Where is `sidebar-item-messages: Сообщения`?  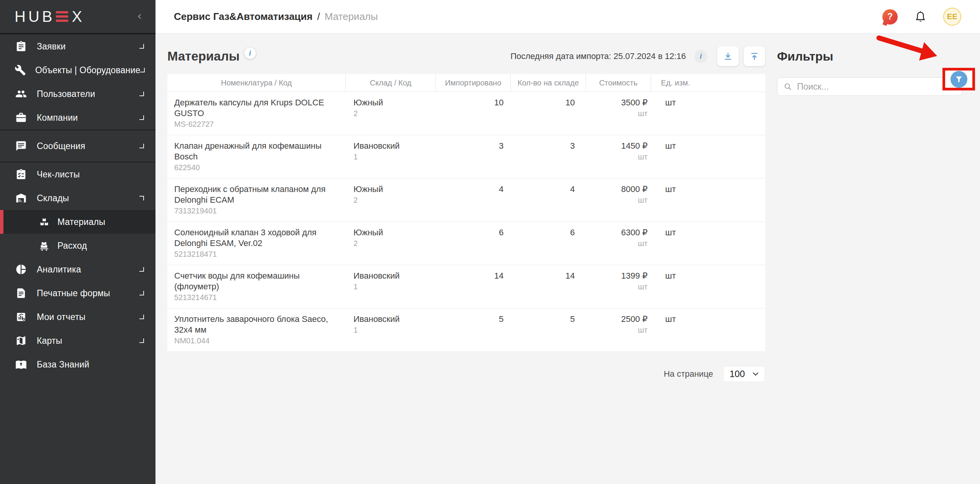
sidebar-item-messages: Сообщения is located at coordinates (78, 146).